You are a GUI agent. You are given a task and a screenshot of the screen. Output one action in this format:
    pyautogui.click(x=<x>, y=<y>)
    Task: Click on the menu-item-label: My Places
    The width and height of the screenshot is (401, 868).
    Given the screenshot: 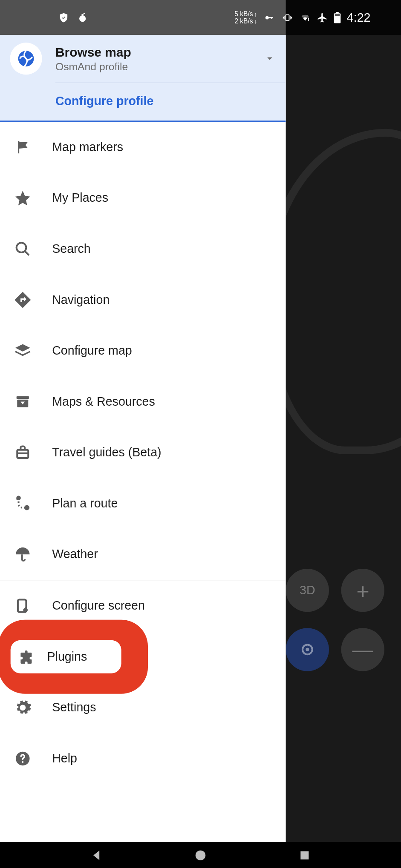 What is the action you would take?
    pyautogui.click(x=80, y=198)
    